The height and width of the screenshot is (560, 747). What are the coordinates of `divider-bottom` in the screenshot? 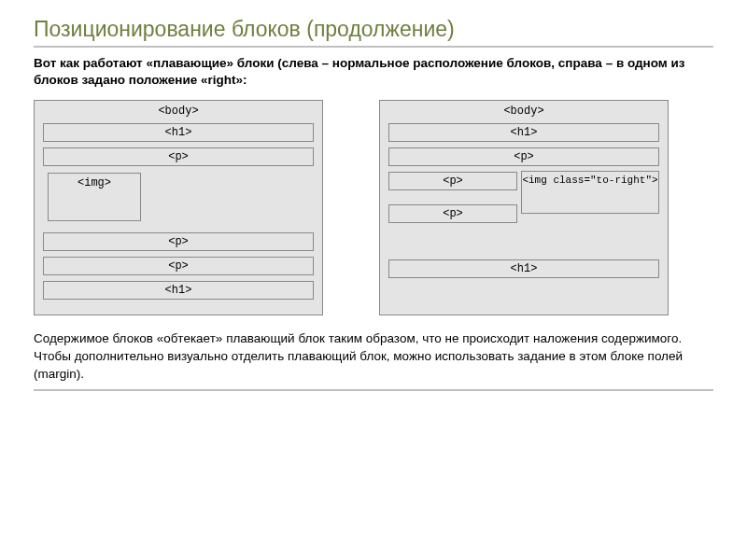 It's located at (374, 390).